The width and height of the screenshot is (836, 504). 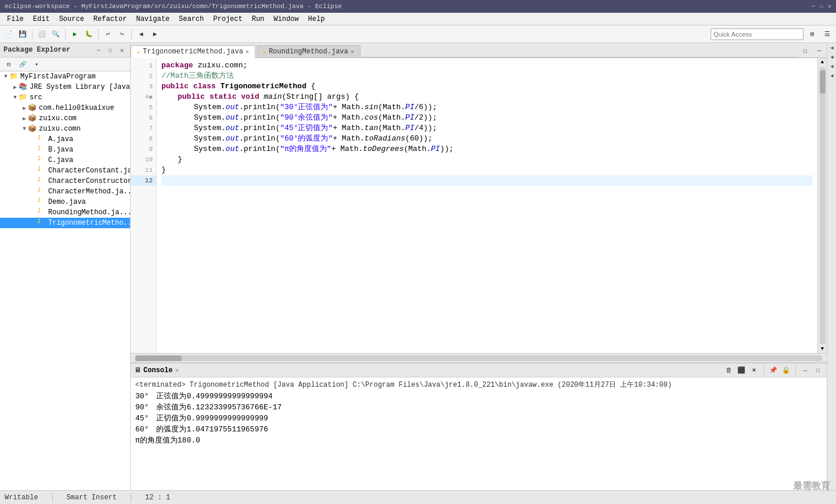 What do you see at coordinates (65, 129) in the screenshot?
I see `tree-item-zuixu-comn: ▼ 📦 zuixu.comn` at bounding box center [65, 129].